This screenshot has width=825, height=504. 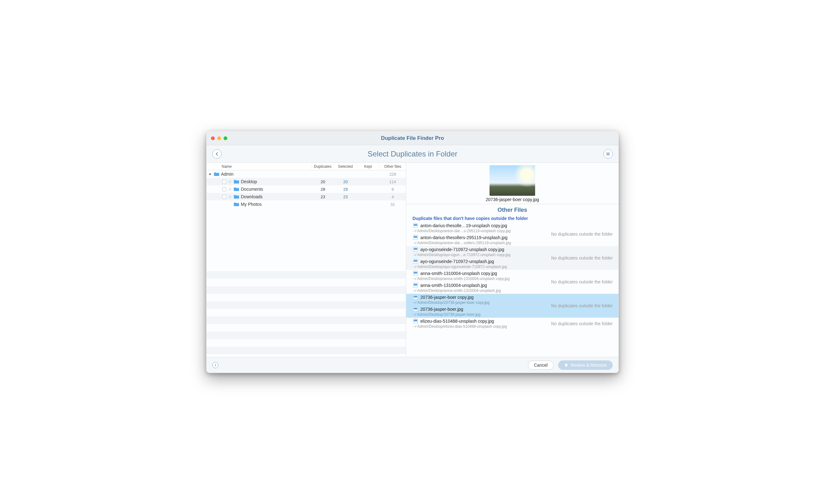 What do you see at coordinates (392, 197) in the screenshot?
I see `cell-other: 4` at bounding box center [392, 197].